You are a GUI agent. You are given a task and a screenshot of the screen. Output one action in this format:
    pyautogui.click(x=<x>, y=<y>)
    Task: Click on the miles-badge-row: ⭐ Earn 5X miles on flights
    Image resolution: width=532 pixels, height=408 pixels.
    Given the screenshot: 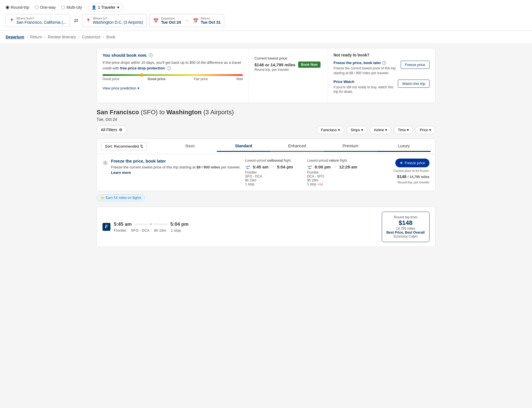 What is the action you would take?
    pyautogui.click(x=266, y=199)
    